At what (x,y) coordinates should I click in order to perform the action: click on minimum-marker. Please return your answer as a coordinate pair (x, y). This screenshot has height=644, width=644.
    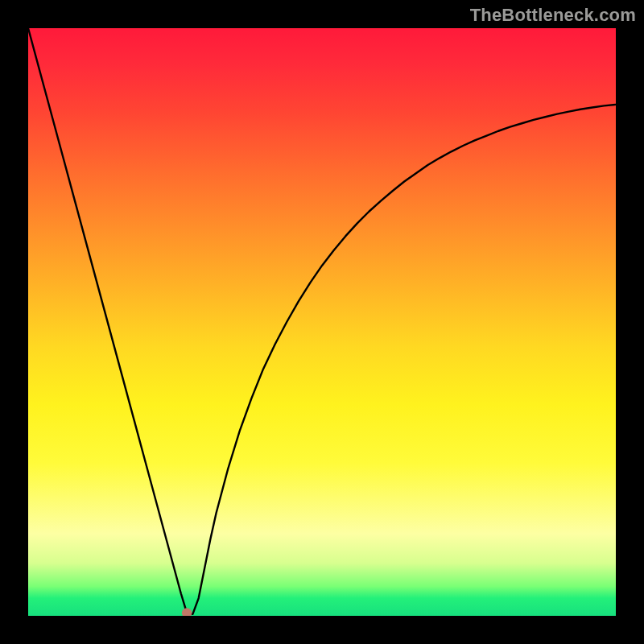
    Looking at the image, I should click on (187, 612).